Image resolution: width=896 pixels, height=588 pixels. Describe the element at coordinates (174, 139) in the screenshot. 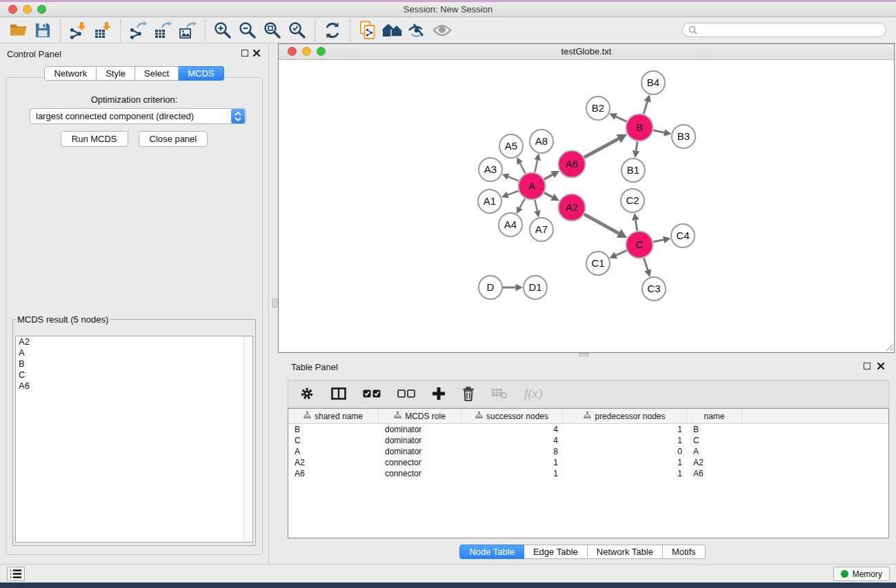

I see `close-panel-button: Close panel` at that location.